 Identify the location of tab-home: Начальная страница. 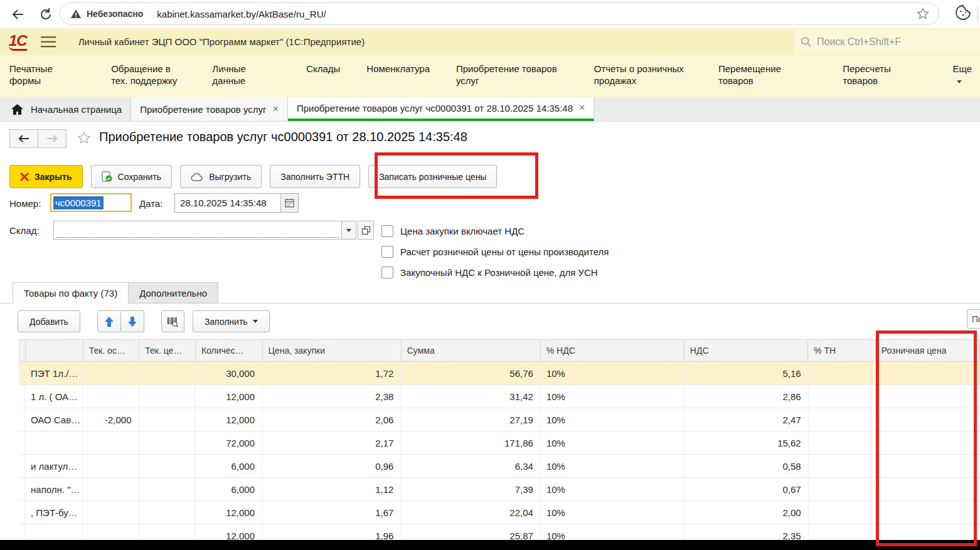
(65, 109).